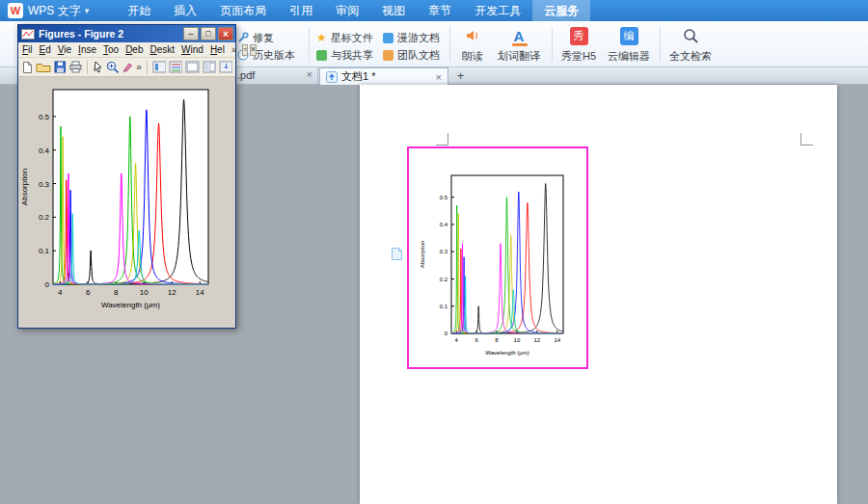 This screenshot has width=868, height=504. Describe the element at coordinates (87, 50) in the screenshot. I see `menu-insert: Inse` at that location.